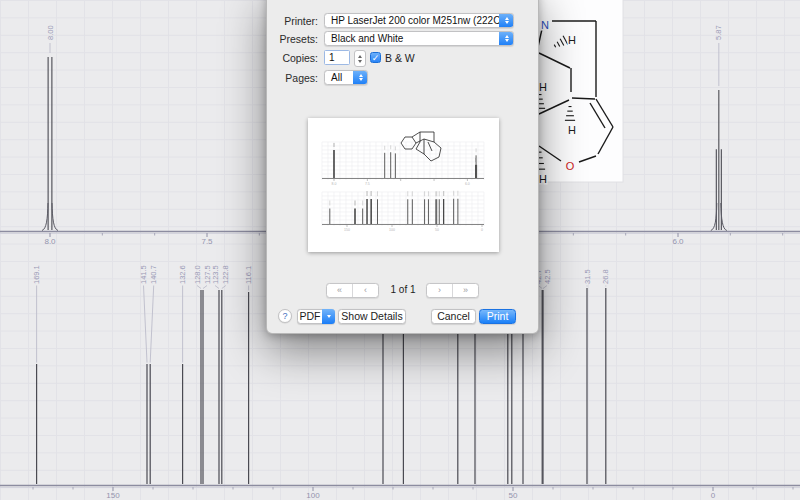 Image resolution: width=800 pixels, height=500 pixels. I want to click on cancel-button: Cancel, so click(454, 316).